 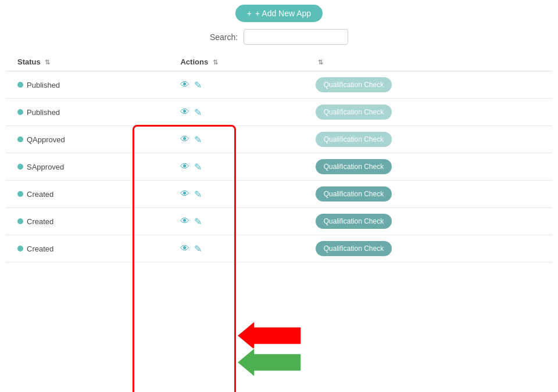 What do you see at coordinates (93, 139) in the screenshot?
I see `status-cell: QApproved` at bounding box center [93, 139].